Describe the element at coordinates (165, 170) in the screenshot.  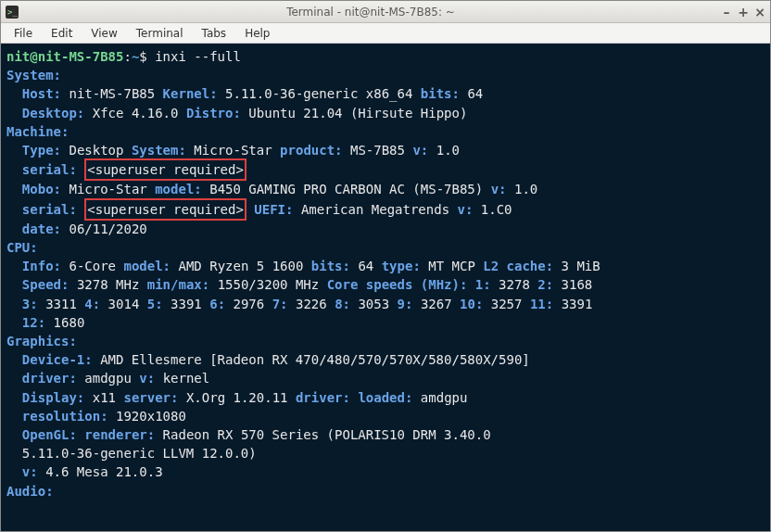
I see `highlight-superuser-1: <superuser required>` at that location.